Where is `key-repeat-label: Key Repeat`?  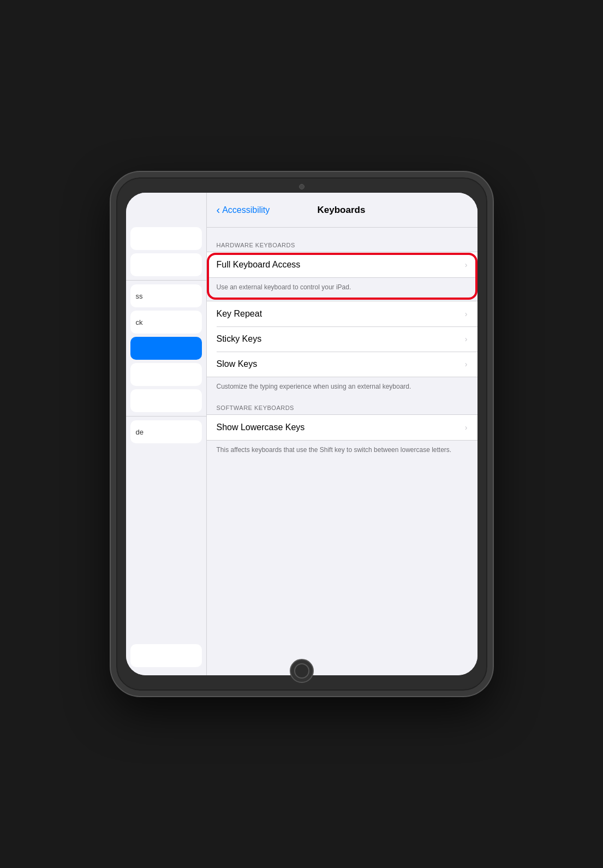
key-repeat-label: Key Repeat is located at coordinates (240, 314).